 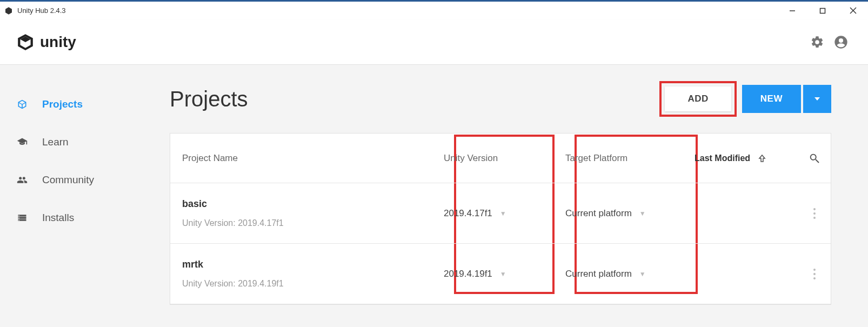 I want to click on sidebar-item-learn: Learn, so click(x=81, y=142).